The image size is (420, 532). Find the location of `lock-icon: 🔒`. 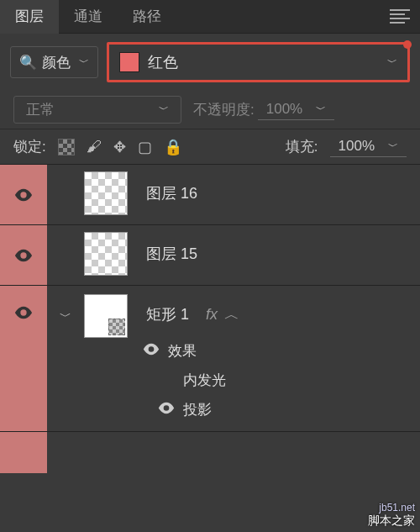

lock-icon: 🔒 is located at coordinates (173, 147).